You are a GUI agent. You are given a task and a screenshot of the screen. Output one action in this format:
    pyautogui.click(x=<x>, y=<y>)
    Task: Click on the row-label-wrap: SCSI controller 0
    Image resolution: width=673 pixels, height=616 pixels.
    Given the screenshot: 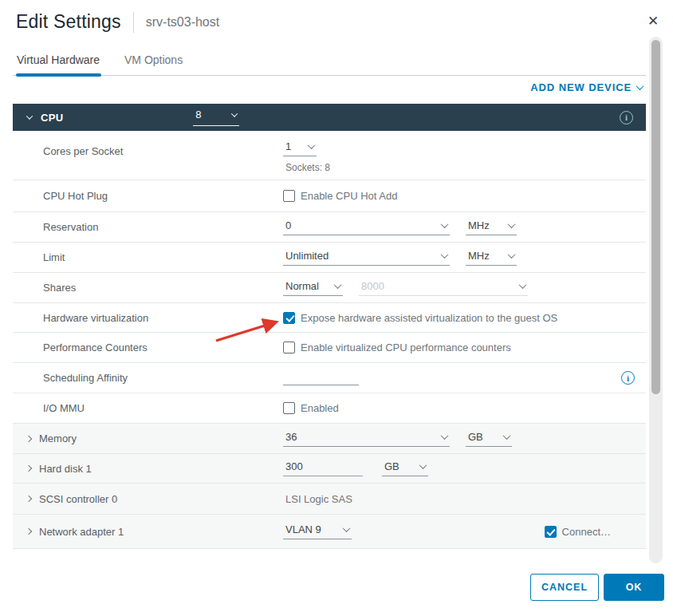 What is the action you would take?
    pyautogui.click(x=148, y=500)
    